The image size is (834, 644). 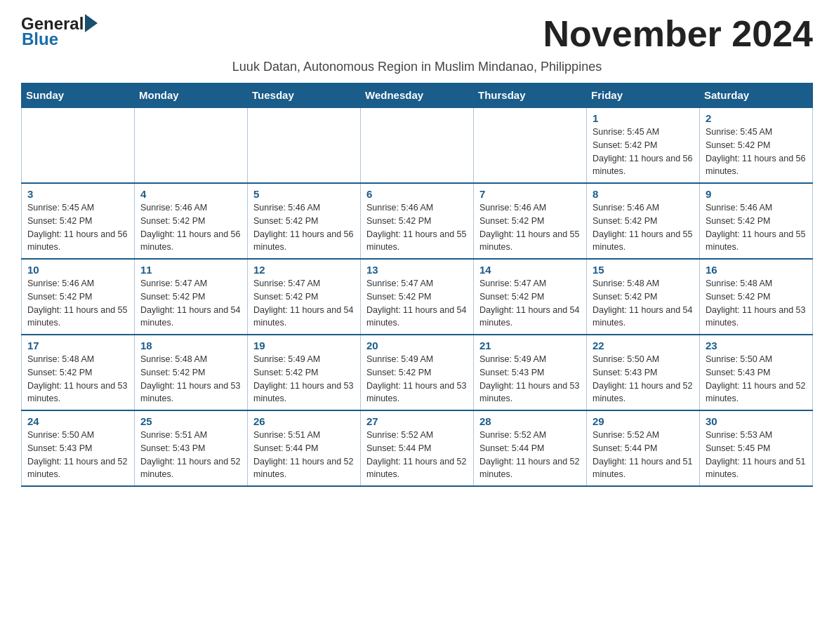 What do you see at coordinates (643, 95) in the screenshot?
I see `col-friday: Friday` at bounding box center [643, 95].